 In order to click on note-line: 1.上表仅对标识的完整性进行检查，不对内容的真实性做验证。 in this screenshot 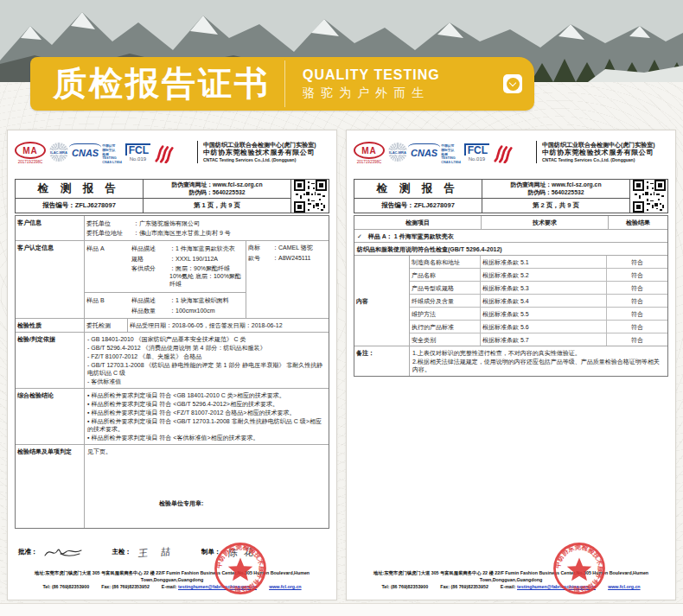, I will do `click(539, 352)`.